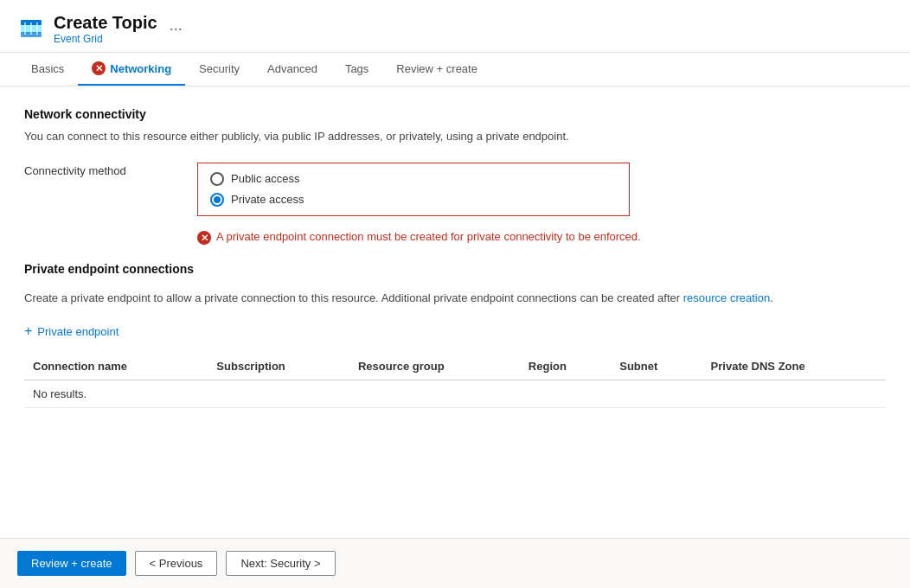 This screenshot has width=910, height=588. What do you see at coordinates (413, 200) in the screenshot?
I see `private-access-option: Private access` at bounding box center [413, 200].